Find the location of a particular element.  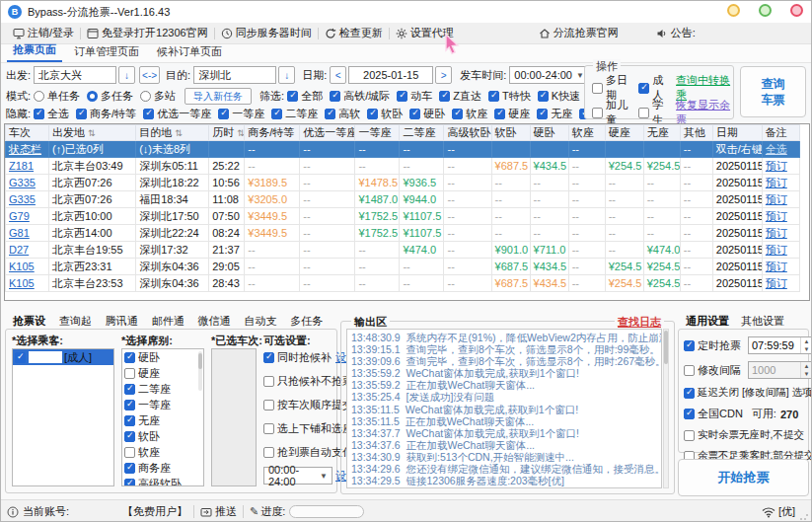

column-header-2: 目的地 ⇅ is located at coordinates (173, 133).